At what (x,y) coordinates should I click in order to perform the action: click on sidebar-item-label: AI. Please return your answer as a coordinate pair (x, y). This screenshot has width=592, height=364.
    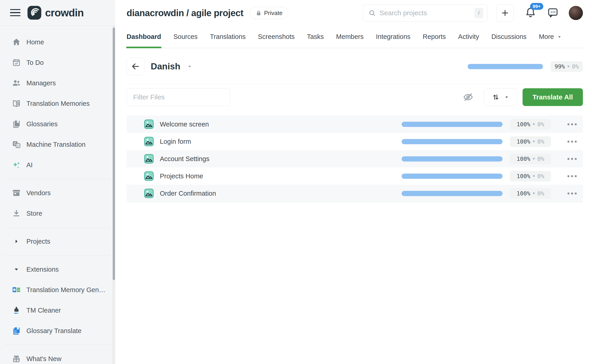
    Looking at the image, I should click on (29, 165).